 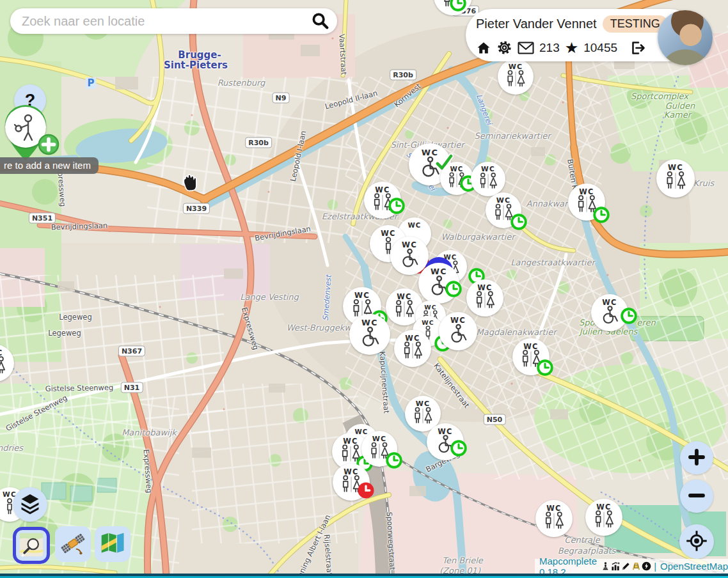 What do you see at coordinates (30, 504) in the screenshot?
I see `layers-button` at bounding box center [30, 504].